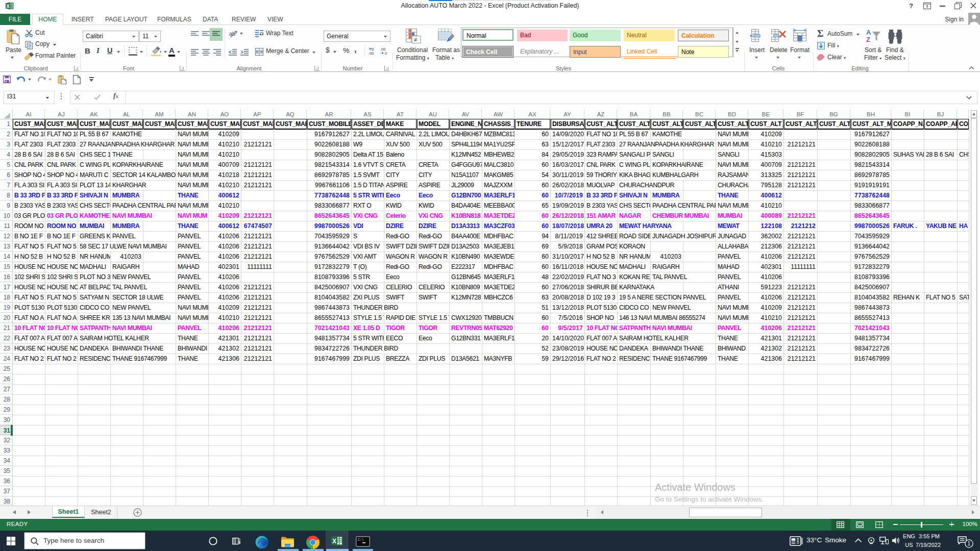  I want to click on svg-text: X, so click(334, 541).